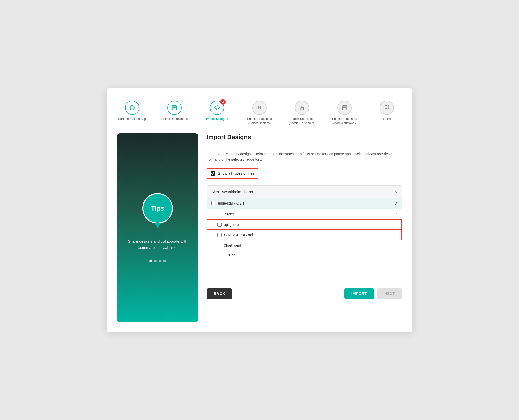 This screenshot has width=519, height=420. I want to click on step-5-icon-wrap, so click(302, 108).